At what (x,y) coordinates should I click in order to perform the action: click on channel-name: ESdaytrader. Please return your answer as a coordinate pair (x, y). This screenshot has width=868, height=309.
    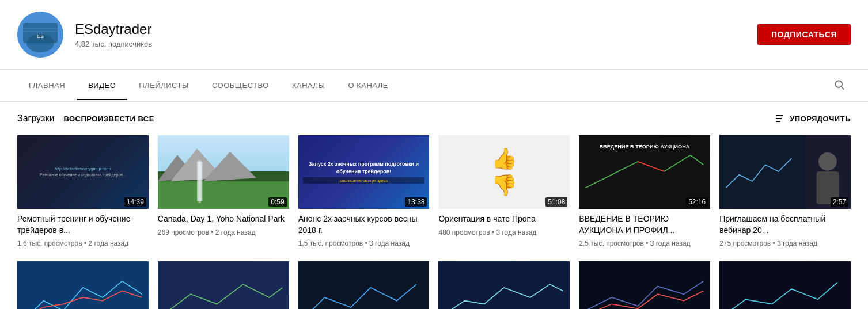
    Looking at the image, I should click on (416, 29).